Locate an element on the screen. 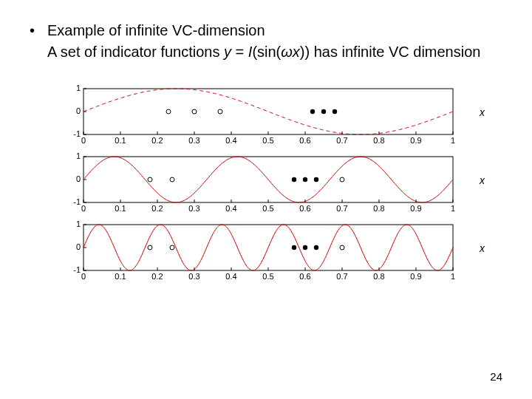 This screenshot has height=399, width=532. var-omega: ω is located at coordinates (287, 52).